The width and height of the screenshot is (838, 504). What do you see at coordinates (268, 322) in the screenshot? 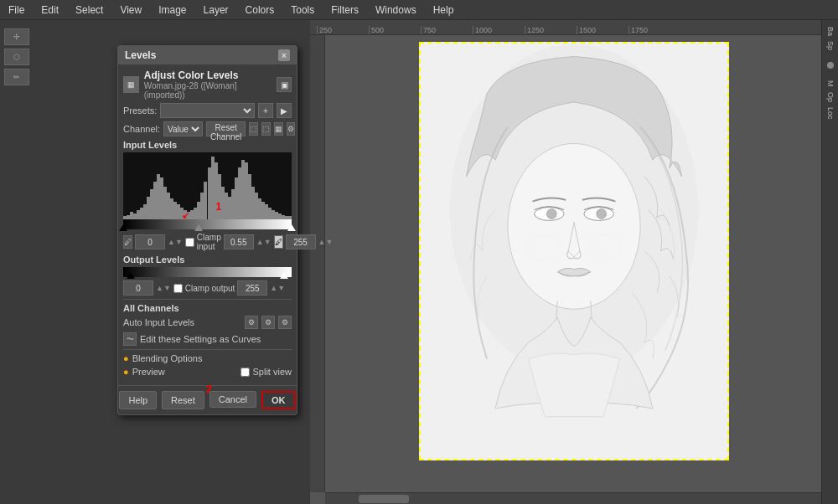
I see `auto-icon-2: ⚙` at bounding box center [268, 322].